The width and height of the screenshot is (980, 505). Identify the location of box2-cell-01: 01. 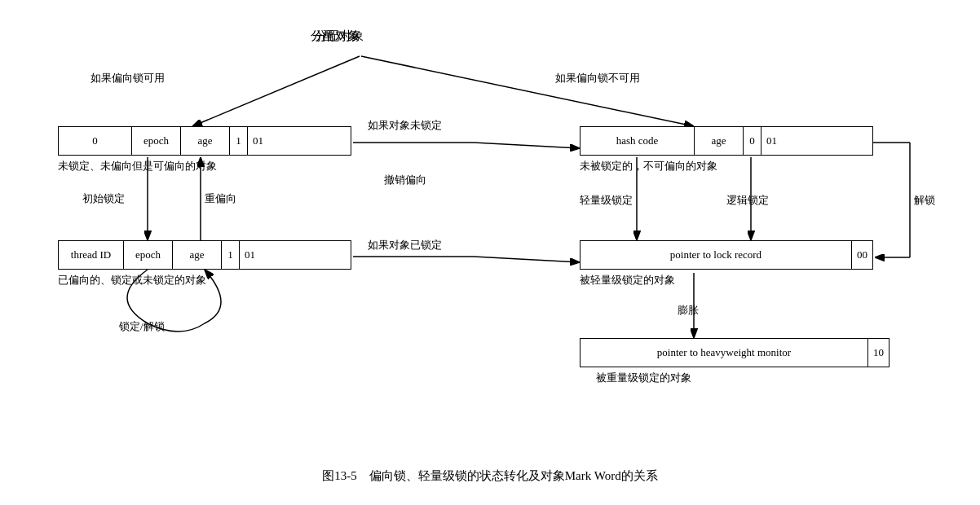
(249, 255).